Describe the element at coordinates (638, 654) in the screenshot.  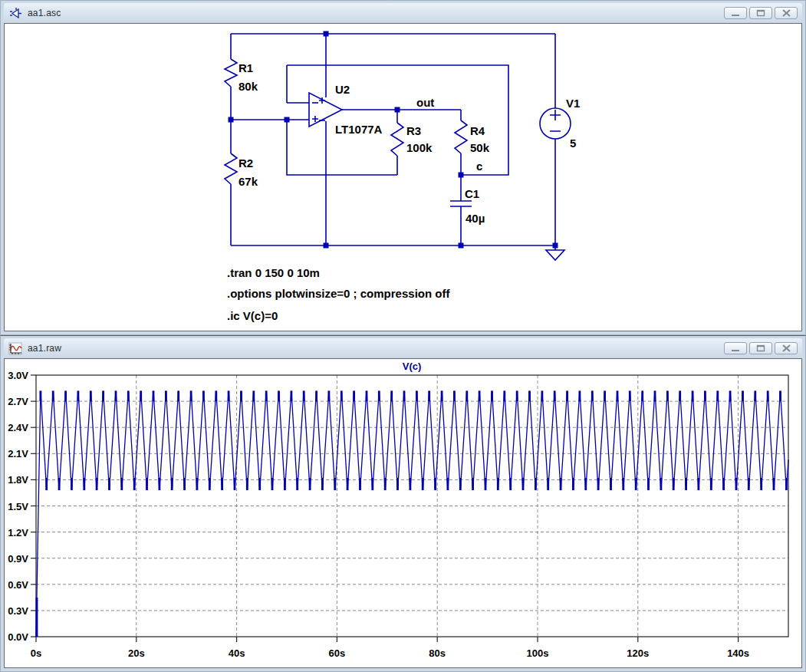
I see `svg-text: 120s` at that location.